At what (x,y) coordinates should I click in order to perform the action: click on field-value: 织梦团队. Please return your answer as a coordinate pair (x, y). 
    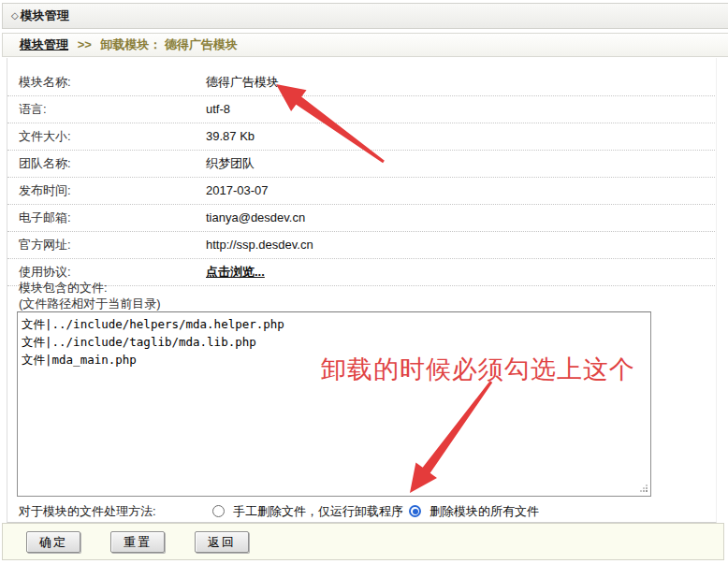
    Looking at the image, I should click on (230, 164).